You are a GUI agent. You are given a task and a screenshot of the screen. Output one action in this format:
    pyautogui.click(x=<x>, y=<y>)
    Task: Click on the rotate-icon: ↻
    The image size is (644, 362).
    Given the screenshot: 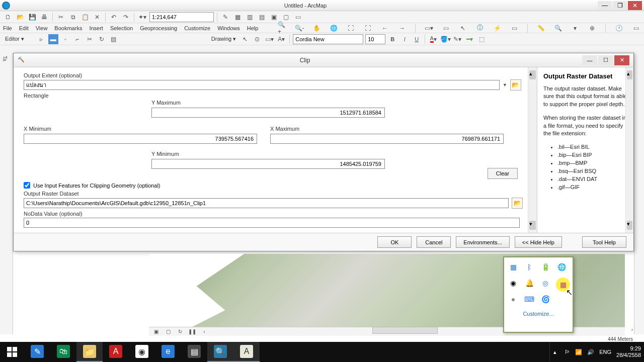 What is the action you would take?
    pyautogui.click(x=102, y=39)
    